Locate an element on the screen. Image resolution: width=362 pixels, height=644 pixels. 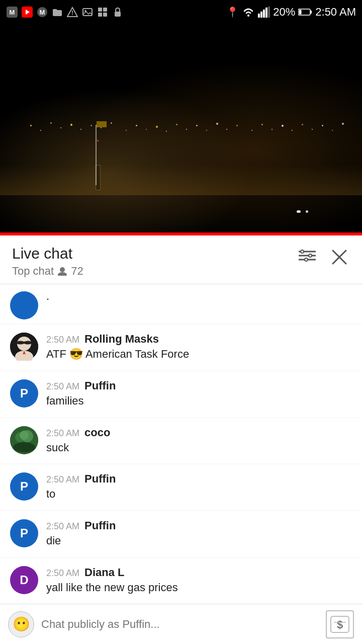
live-chat-title: Live chat is located at coordinates (48, 254).